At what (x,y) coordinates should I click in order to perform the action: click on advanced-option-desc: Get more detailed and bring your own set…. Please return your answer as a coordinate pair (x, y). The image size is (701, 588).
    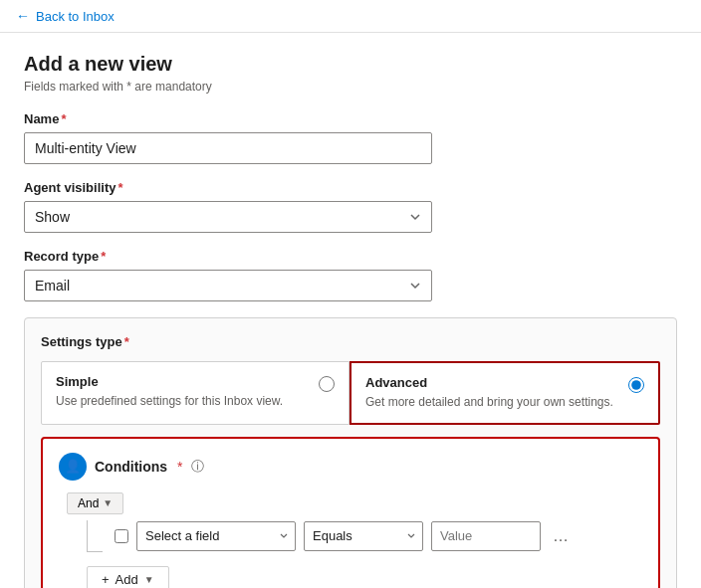
    Looking at the image, I should click on (493, 402).